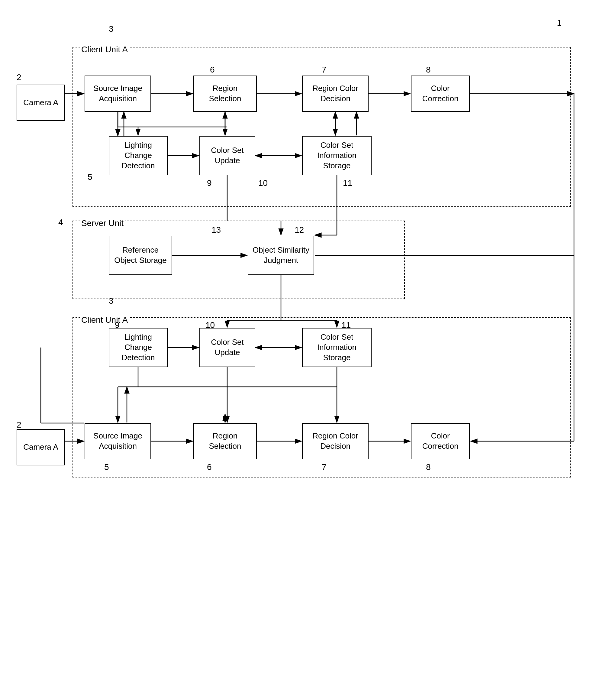  I want to click on region-selection-bottom: Region Selection, so click(225, 442).